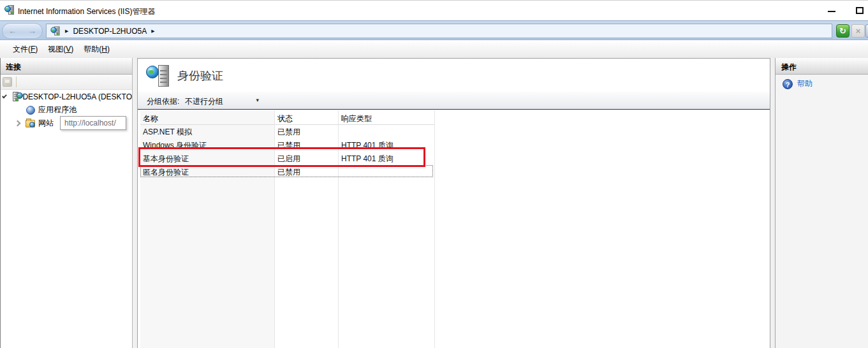 This screenshot has width=868, height=348. I want to click on help-item: ? 帮助, so click(797, 84).